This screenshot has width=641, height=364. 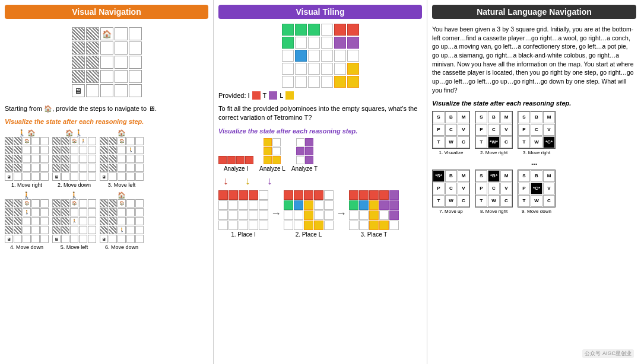 I want to click on nln-grid-1: SBM PCV TWC, so click(x=451, y=130).